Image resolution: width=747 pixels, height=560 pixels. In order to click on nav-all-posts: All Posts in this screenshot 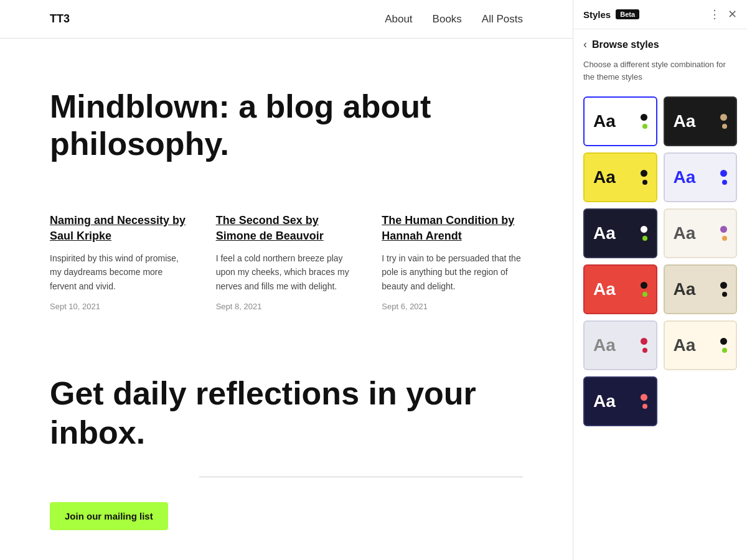, I will do `click(502, 19)`.